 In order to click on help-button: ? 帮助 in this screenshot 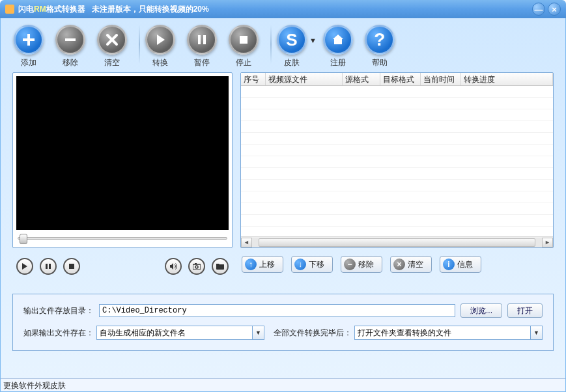, I will do `click(380, 47)`.